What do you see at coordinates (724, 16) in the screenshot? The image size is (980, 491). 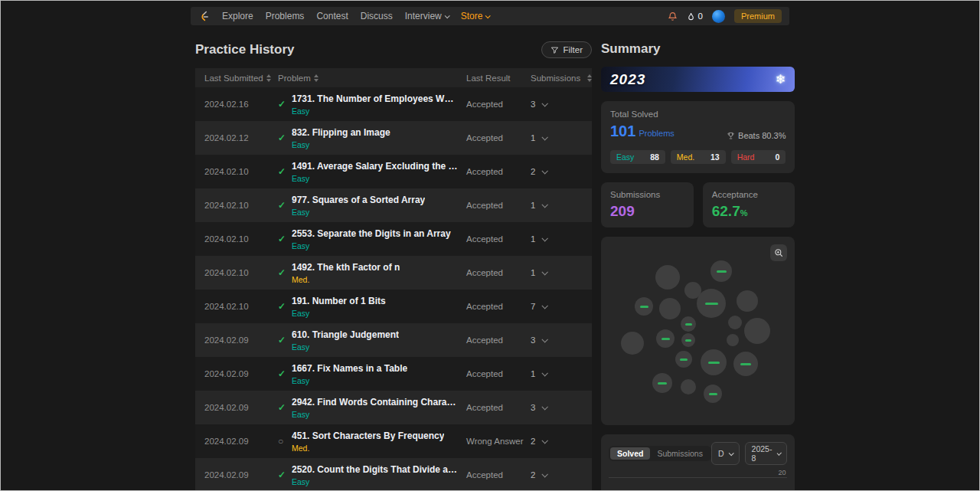 I see `nav-right: 0 Premium` at bounding box center [724, 16].